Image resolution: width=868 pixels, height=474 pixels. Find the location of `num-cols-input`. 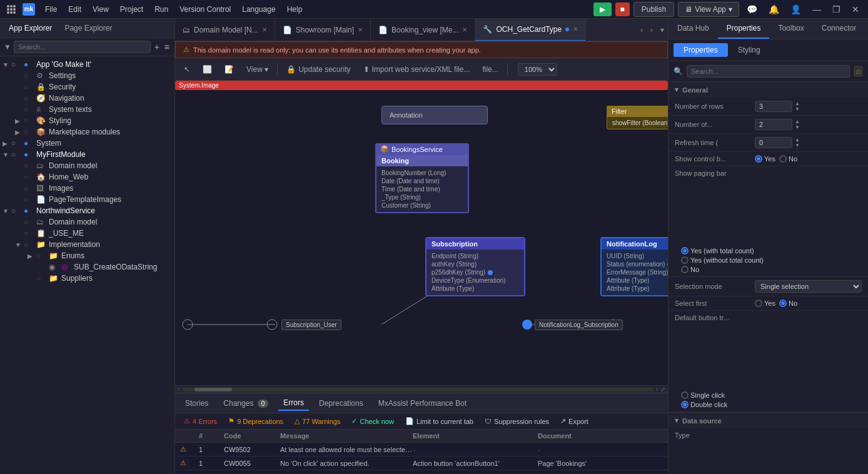

num-cols-input is located at coordinates (774, 124).